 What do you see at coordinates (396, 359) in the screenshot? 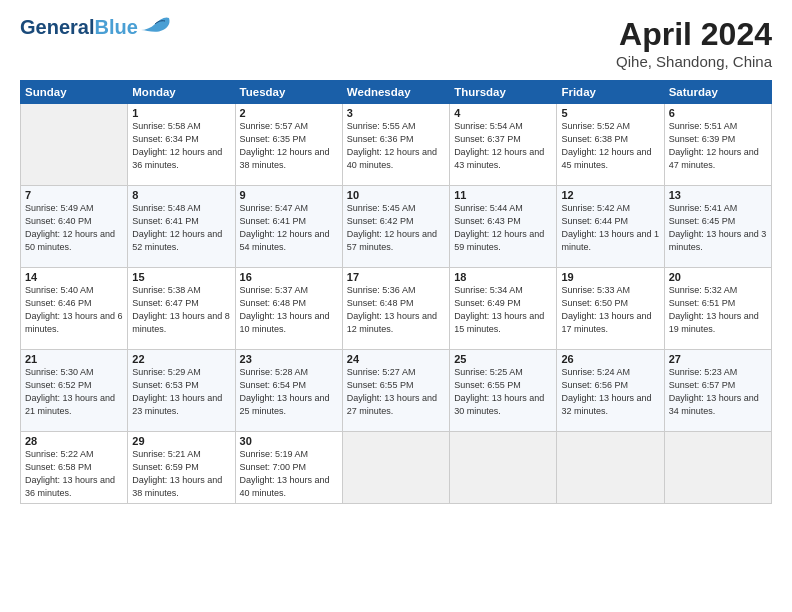
I see `day-number: 24` at bounding box center [396, 359].